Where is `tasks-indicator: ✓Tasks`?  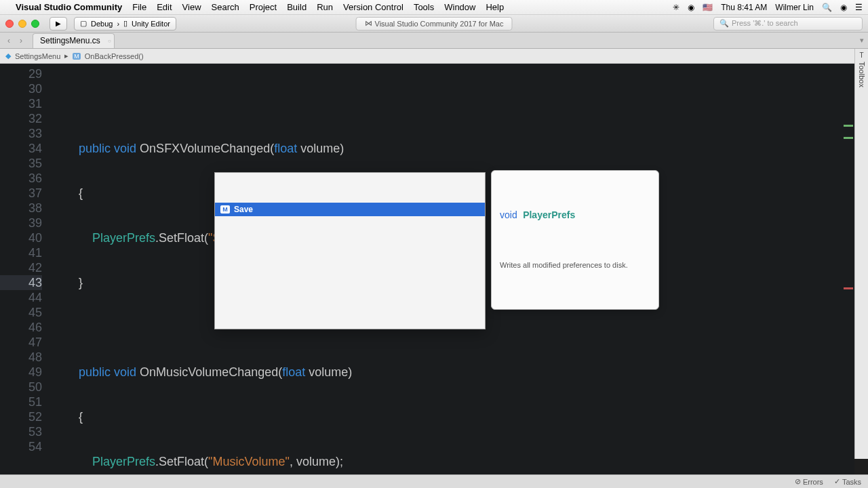
tasks-indicator: ✓Tasks is located at coordinates (848, 481).